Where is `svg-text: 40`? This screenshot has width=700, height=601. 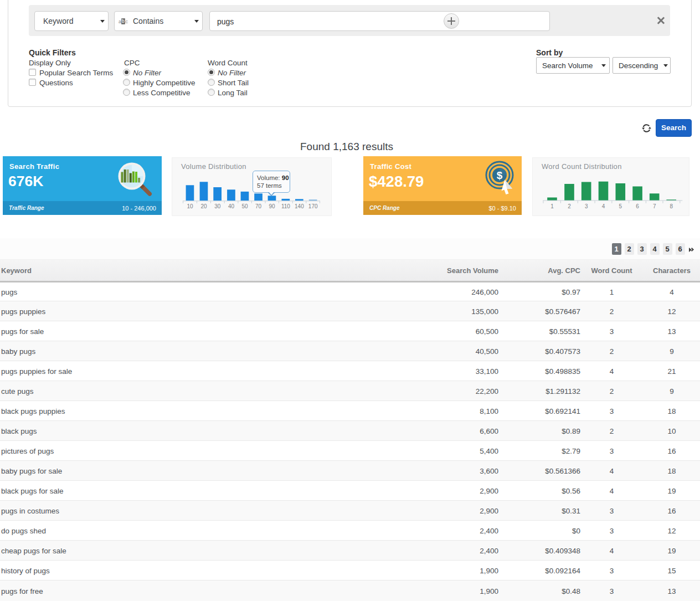 svg-text: 40 is located at coordinates (231, 206).